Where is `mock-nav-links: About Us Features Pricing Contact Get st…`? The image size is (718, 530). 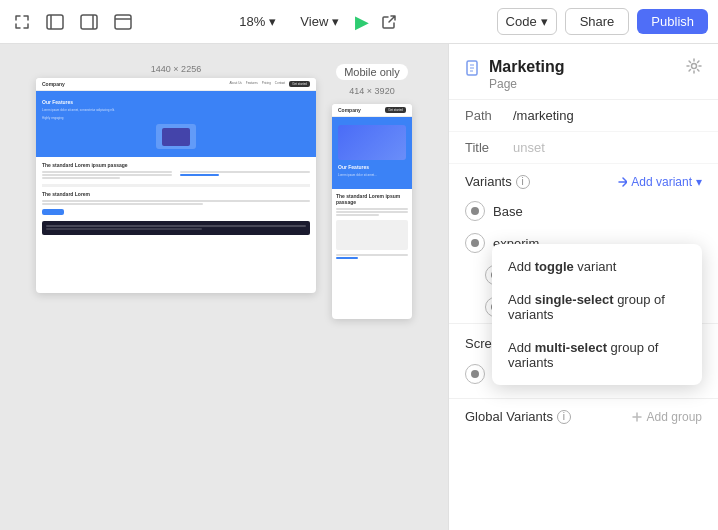
mock-nav-links: About Us Features Pricing Contact Get st… is located at coordinates (270, 84).